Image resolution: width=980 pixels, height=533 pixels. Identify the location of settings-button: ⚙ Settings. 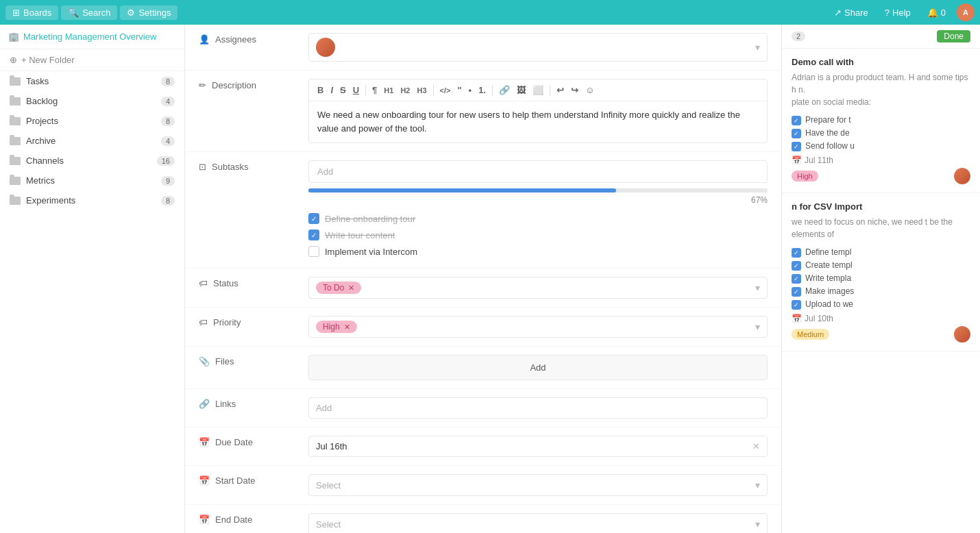
(149, 12).